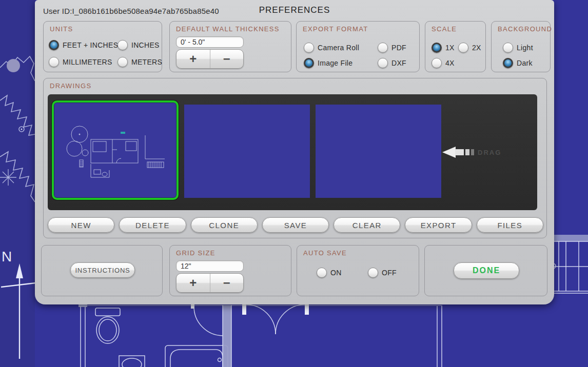  I want to click on radio-option-label: METERS, so click(147, 62).